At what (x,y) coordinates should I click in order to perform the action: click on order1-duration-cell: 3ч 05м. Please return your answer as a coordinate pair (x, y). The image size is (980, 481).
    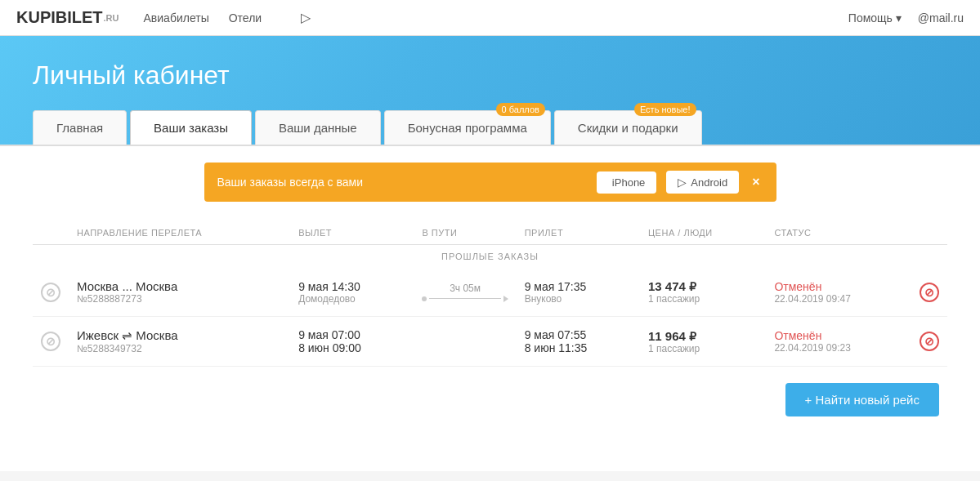
    Looking at the image, I should click on (464, 292).